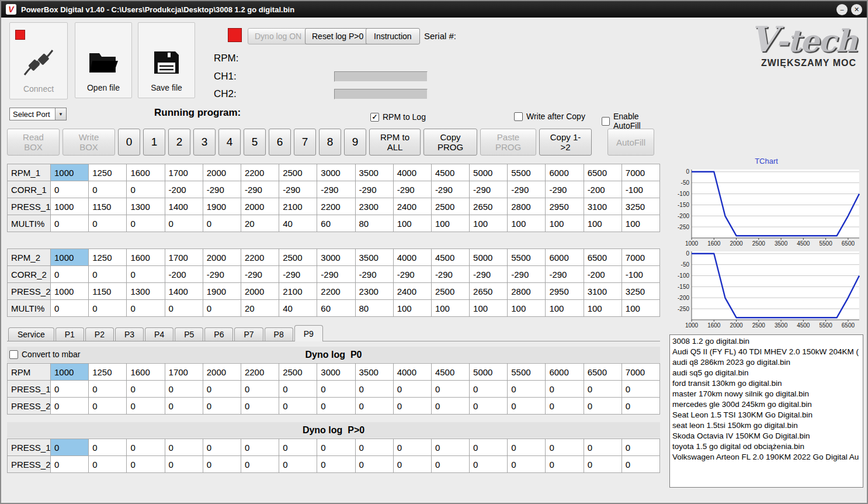 Image resolution: width=868 pixels, height=504 pixels. I want to click on file-list-item: mercedes gle 300d 245km go digital.bin, so click(766, 405).